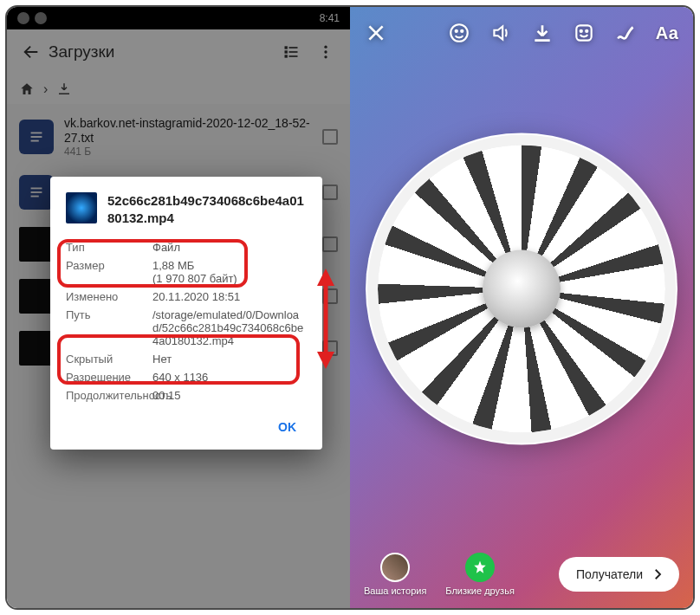 This screenshot has width=700, height=615. Describe the element at coordinates (109, 378) in the screenshot. I see `prop-label: Разрешение` at that location.